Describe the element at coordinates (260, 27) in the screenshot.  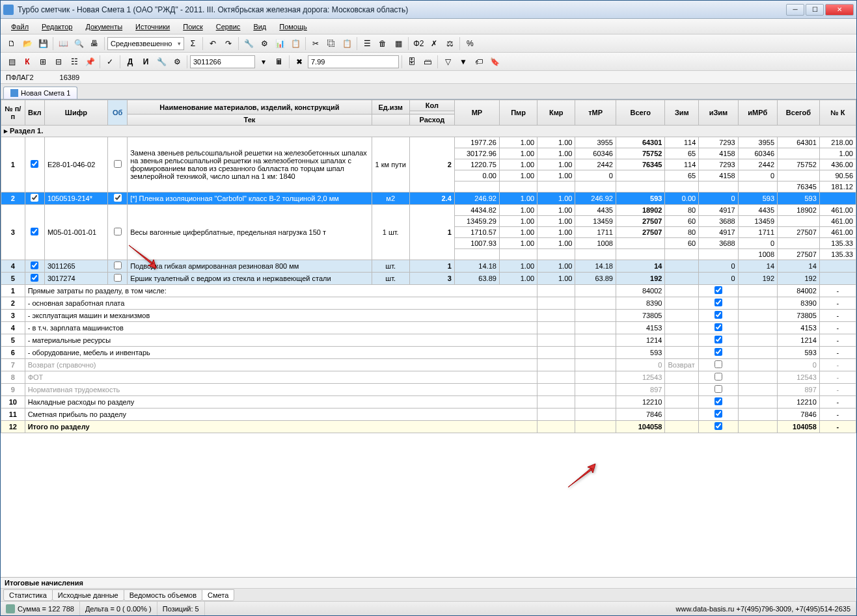
I see `menu-view: Вид` at that location.